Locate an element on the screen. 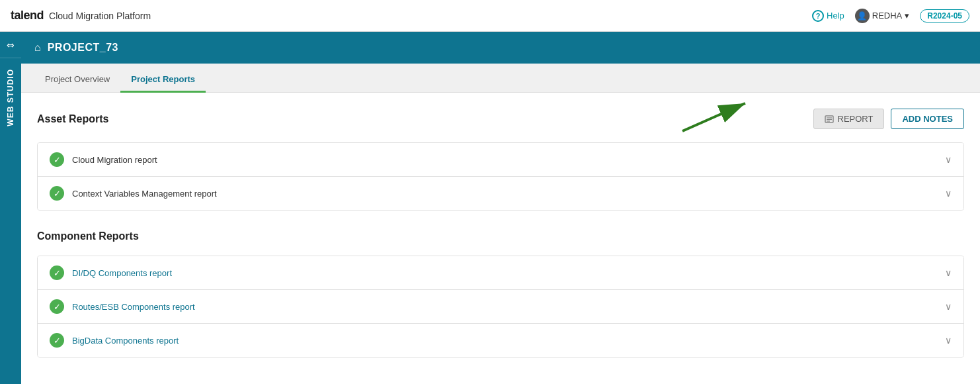  add-notes-label: ADD NOTES is located at coordinates (927, 119).